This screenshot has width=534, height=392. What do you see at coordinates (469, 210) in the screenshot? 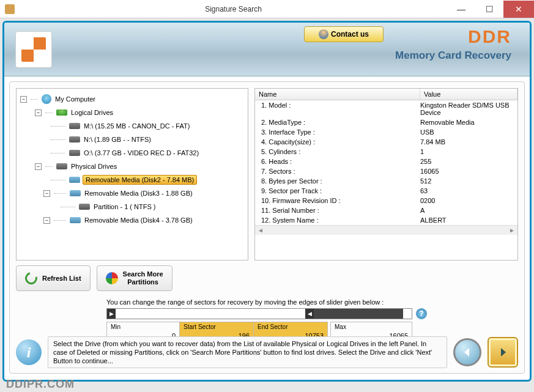
I see `detail-value: A` at bounding box center [469, 210].